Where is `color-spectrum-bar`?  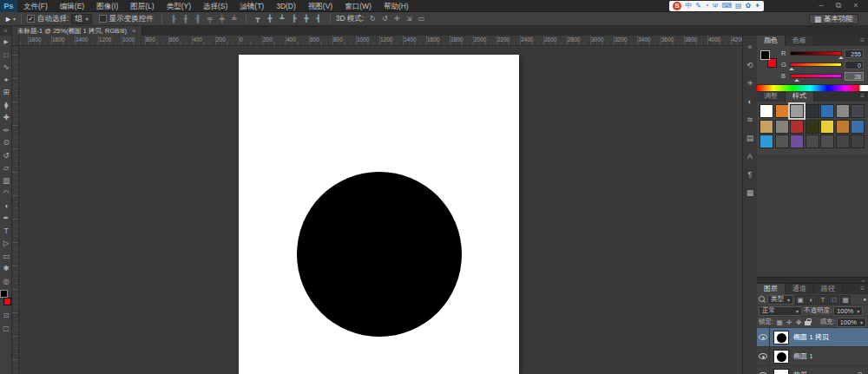
color-spectrum-bar is located at coordinates (812, 88).